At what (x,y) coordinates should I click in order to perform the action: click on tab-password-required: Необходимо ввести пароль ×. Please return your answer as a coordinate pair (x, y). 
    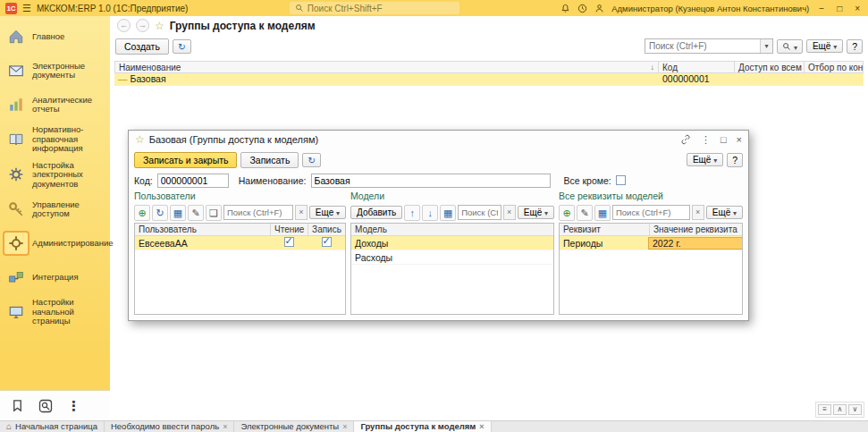
    Looking at the image, I should click on (170, 427).